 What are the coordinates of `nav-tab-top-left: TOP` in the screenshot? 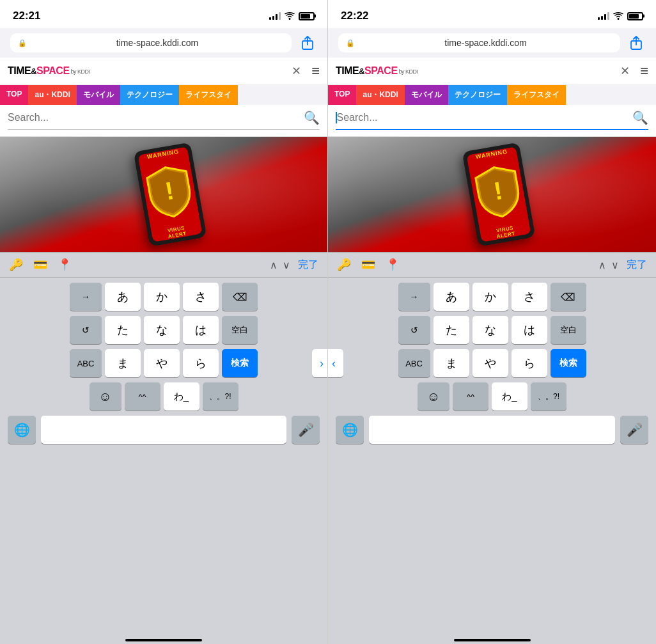 It's located at (14, 95).